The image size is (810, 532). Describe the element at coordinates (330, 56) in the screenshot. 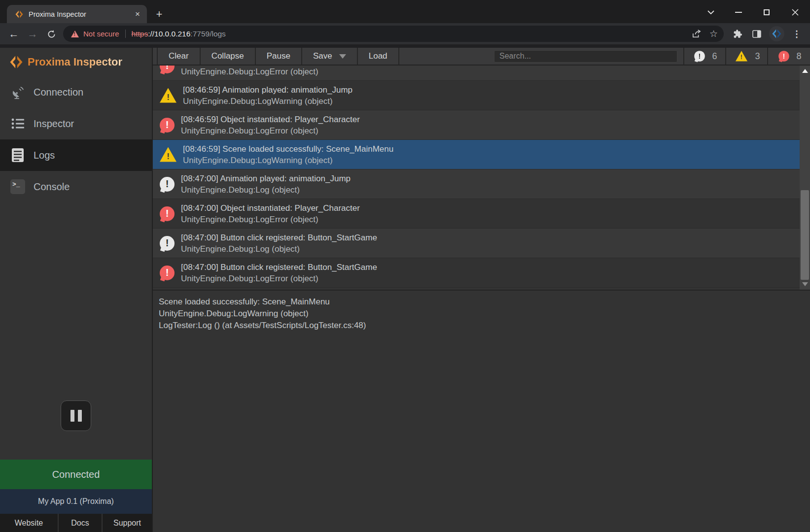

I see `save-button: Save` at that location.